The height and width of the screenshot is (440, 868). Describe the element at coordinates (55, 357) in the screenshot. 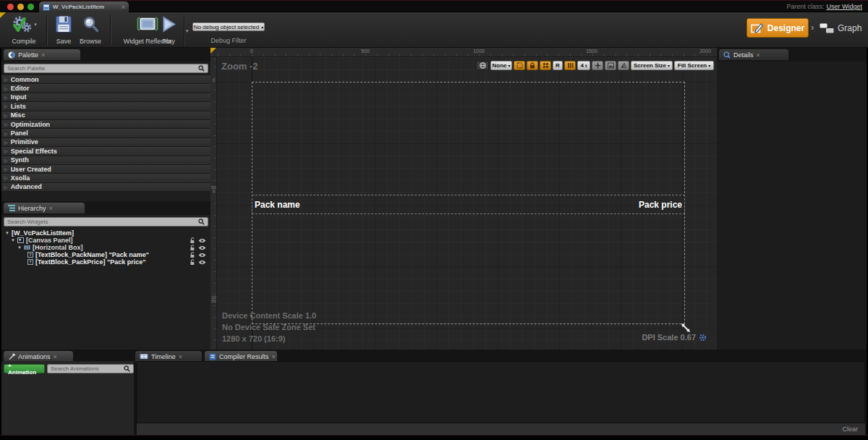

I see `animations-tab-close-icon: ×` at that location.